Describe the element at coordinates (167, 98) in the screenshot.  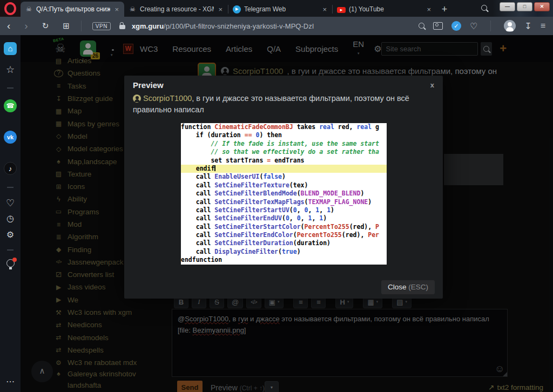
I see `preview-author-link: ScorpioT1000` at that location.